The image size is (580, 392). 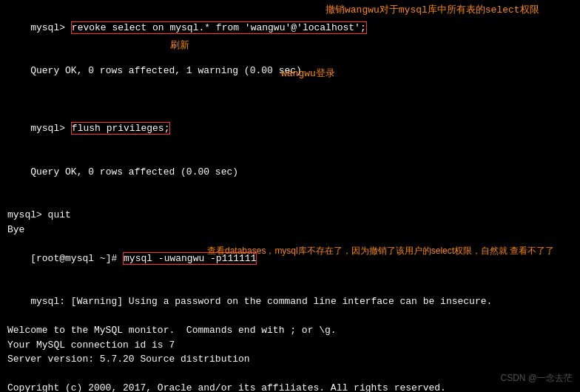 I want to click on bye-text: Bye, so click(x=16, y=229).